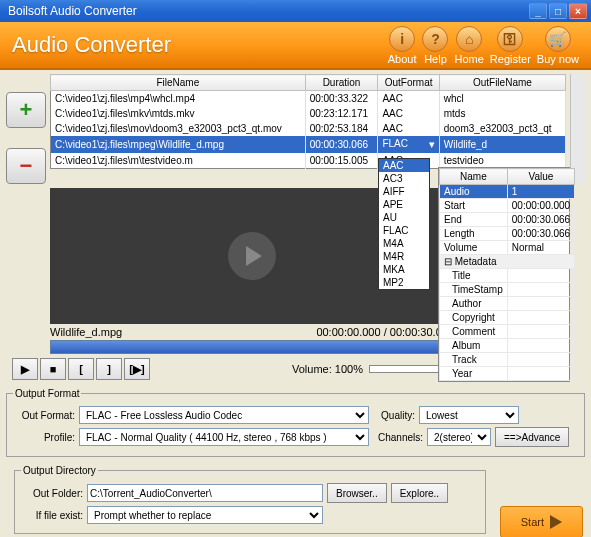 This screenshot has width=591, height=537. I want to click on window-title: Boilsoft Audio Converter, so click(266, 11).